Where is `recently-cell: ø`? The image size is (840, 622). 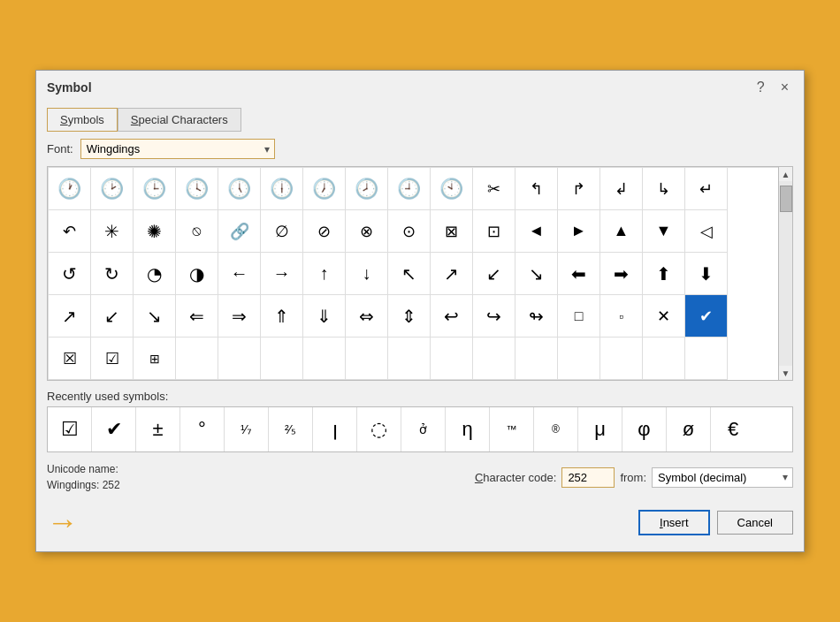
recently-cell: ø is located at coordinates (689, 429).